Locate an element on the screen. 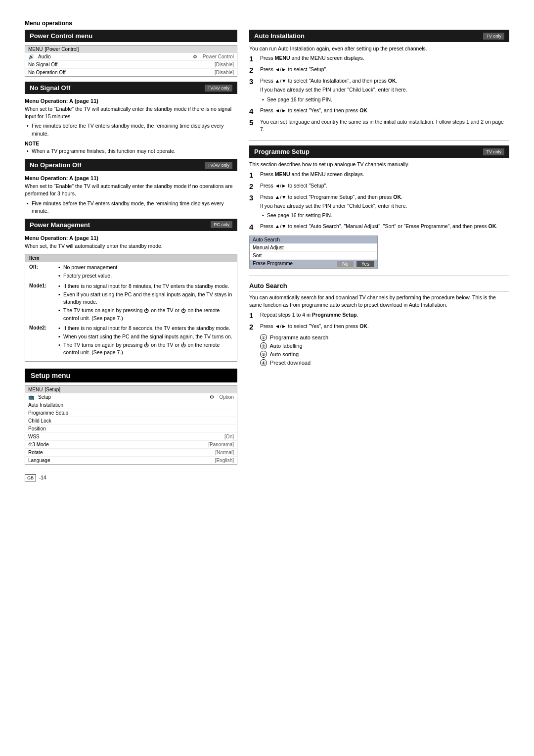 The width and height of the screenshot is (534, 756). no-operation-off-title: No Operation Off is located at coordinates (55, 165).